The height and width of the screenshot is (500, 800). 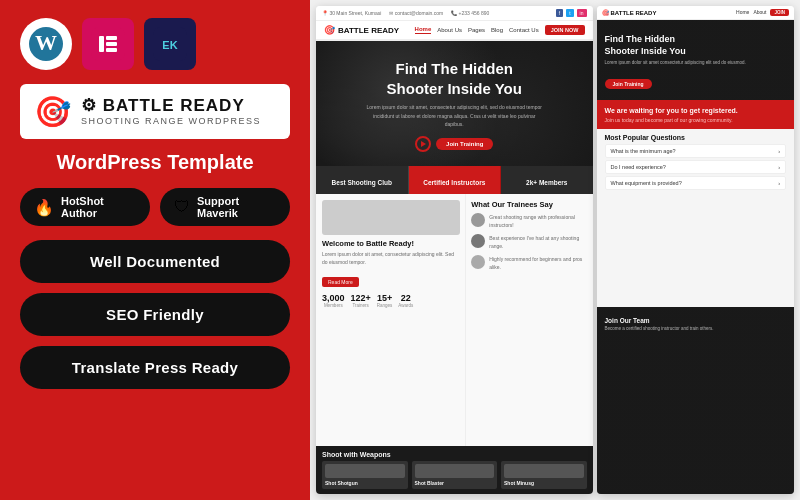 I want to click on template-label: WordPress Template, so click(x=155, y=162).